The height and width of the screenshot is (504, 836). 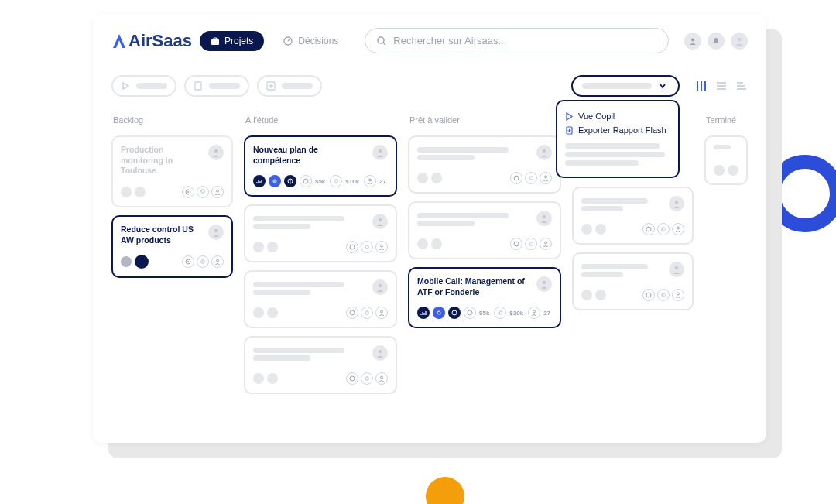 I want to click on card-placeholder, so click(x=726, y=160).